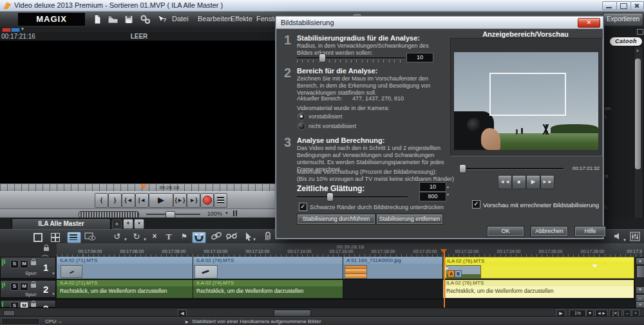 The width and height of the screenshot is (644, 325). Describe the element at coordinates (623, 19) in the screenshot. I see `export-button: Exportieren` at that location.